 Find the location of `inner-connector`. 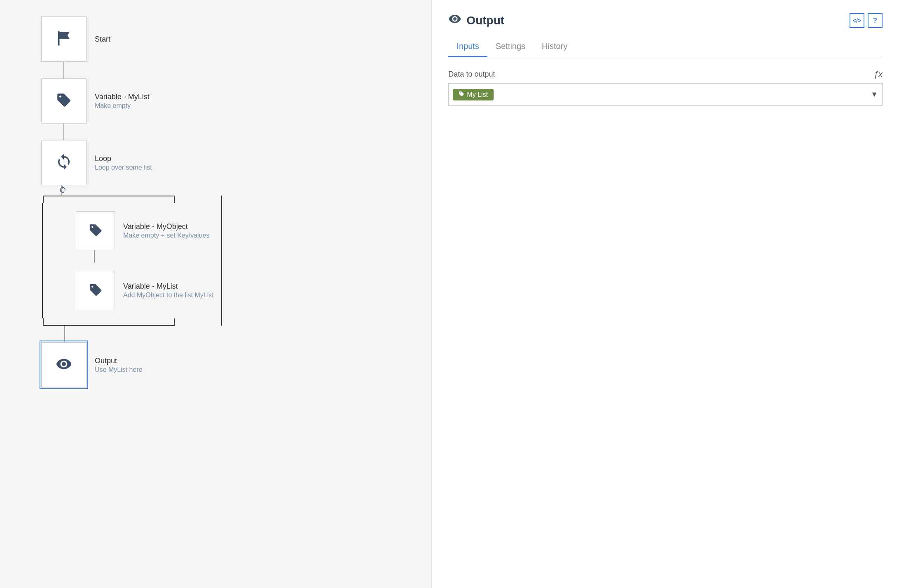

inner-connector is located at coordinates (94, 257).